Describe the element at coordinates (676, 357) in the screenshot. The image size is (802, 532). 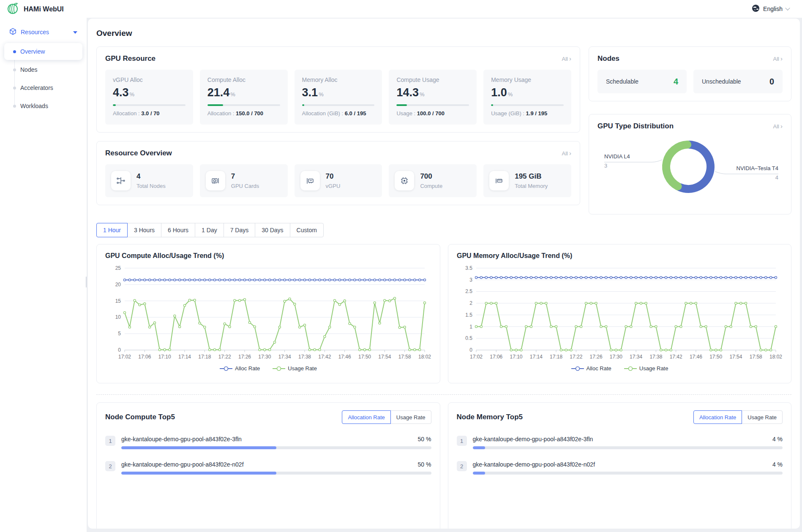
I see `svg-text: 17:42` at that location.